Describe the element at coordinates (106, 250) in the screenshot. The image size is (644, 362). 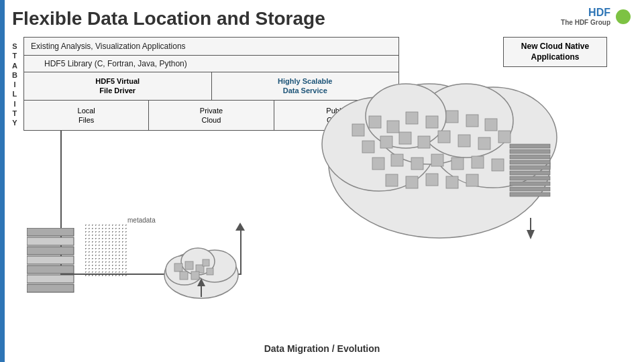
I see `metadata-grid` at that location.